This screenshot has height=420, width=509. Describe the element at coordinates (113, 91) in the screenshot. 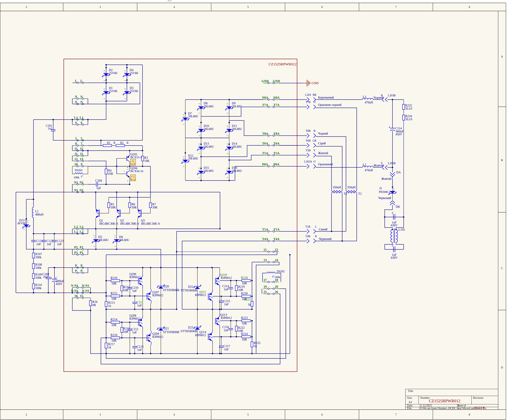

I see `svg-text: 25V60` at that location.